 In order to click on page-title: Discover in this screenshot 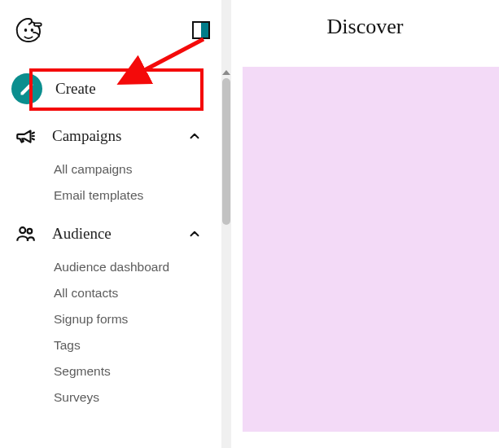, I will do `click(365, 20)`.